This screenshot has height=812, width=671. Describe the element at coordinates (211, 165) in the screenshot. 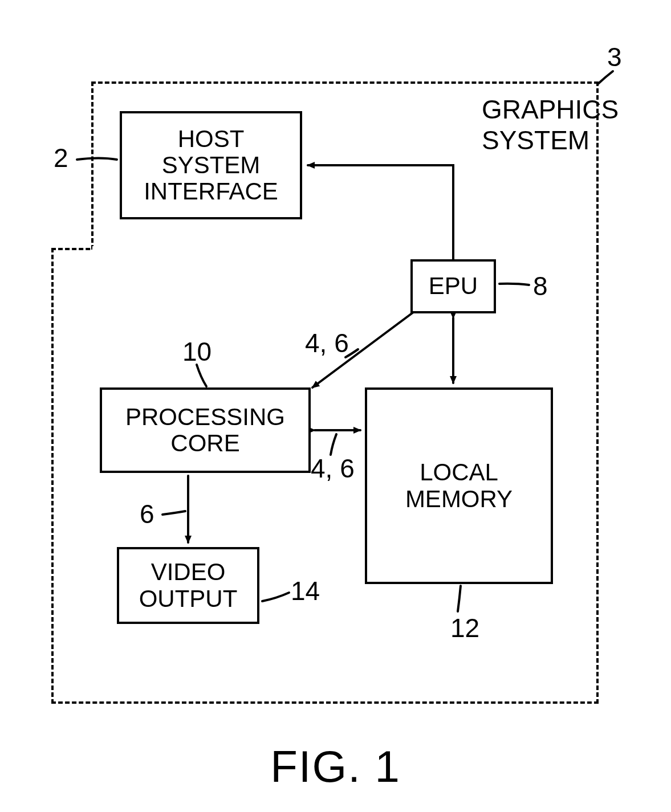

I see `host-system-interface-box: HOST SYSTEM INTERFACE` at that location.